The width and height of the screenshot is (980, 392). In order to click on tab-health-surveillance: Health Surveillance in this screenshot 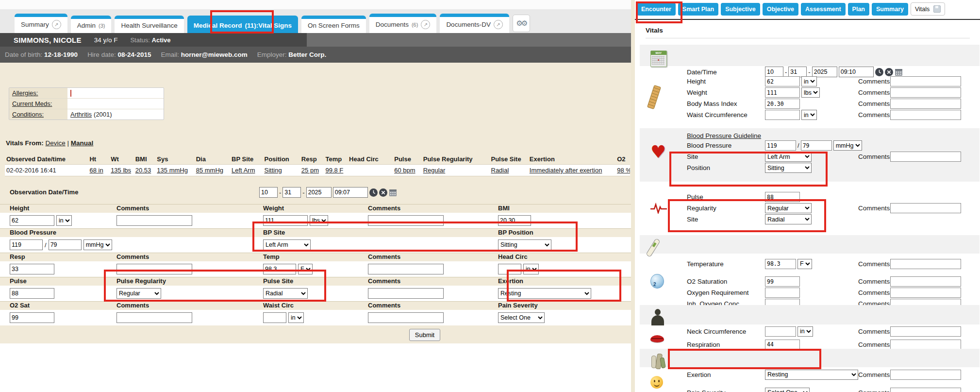, I will do `click(149, 24)`.